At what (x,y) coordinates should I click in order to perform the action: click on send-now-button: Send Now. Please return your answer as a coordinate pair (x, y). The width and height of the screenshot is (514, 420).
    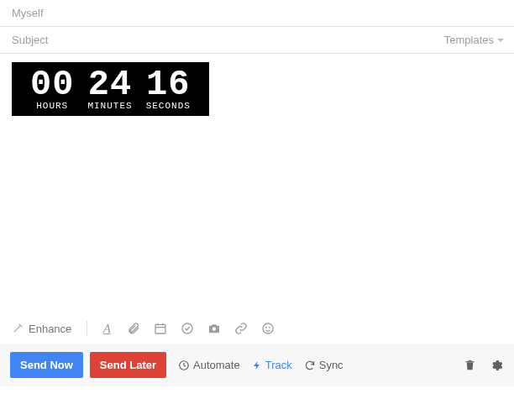
    Looking at the image, I should click on (47, 365).